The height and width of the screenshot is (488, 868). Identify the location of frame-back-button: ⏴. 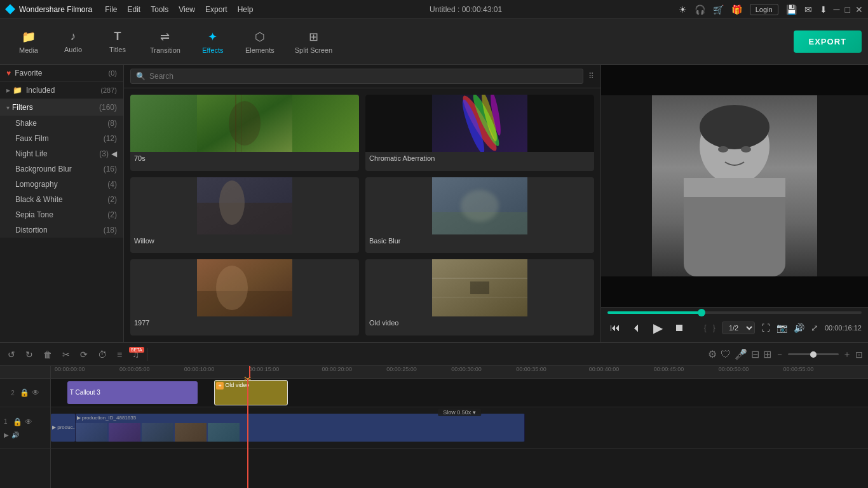
(637, 328).